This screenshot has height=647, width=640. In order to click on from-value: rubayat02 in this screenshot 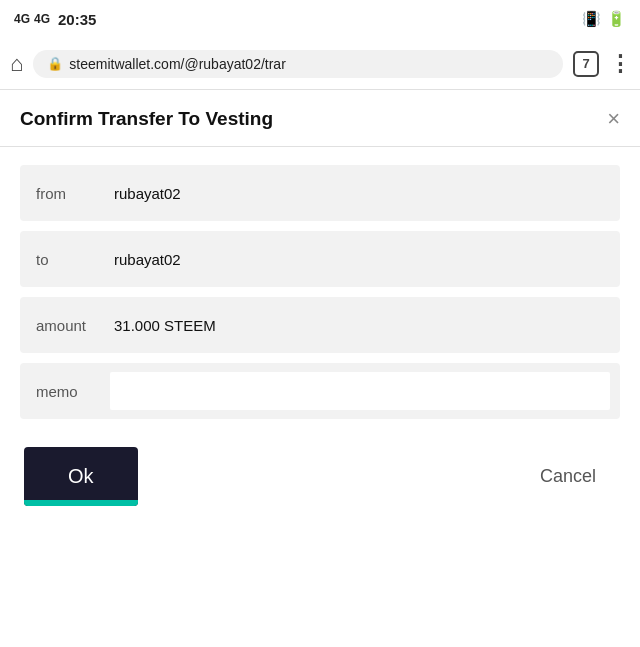, I will do `click(365, 194)`.